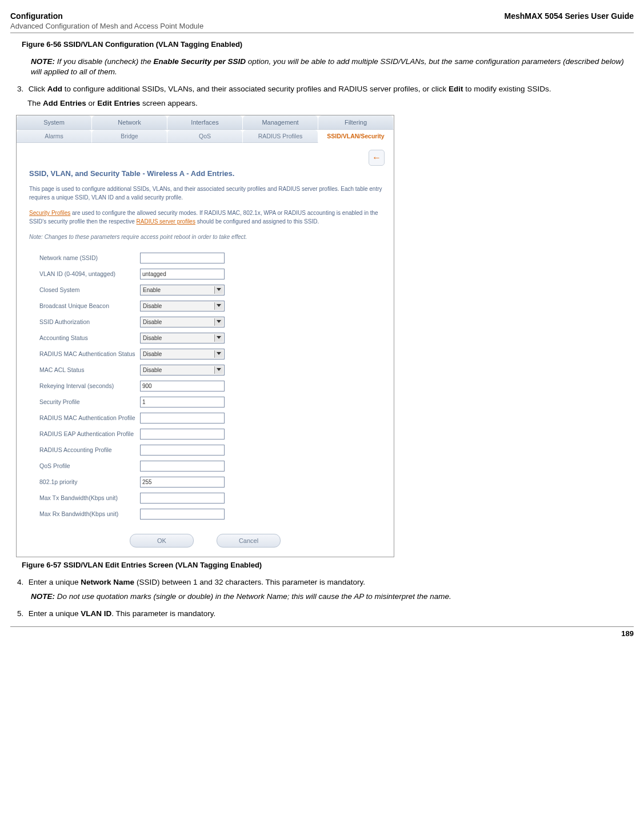 The width and height of the screenshot is (644, 839). Describe the element at coordinates (130, 122) in the screenshot. I see `tab-network: Network` at that location.